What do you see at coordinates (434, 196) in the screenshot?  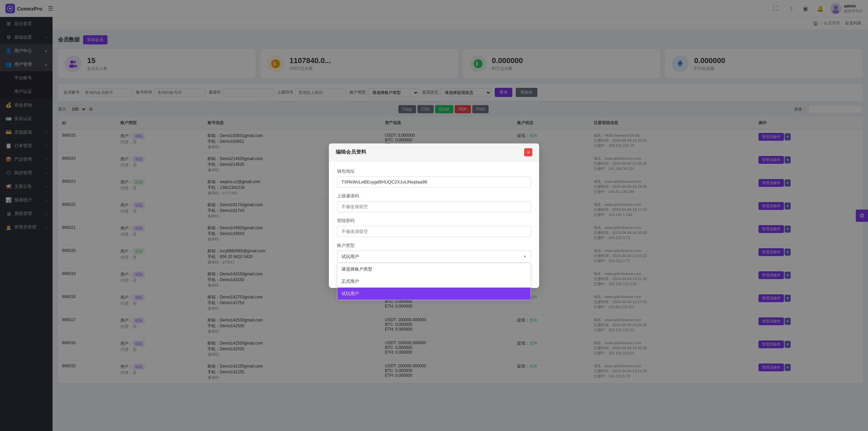 I see `invite-code-label: 上级邀请码` at bounding box center [434, 196].